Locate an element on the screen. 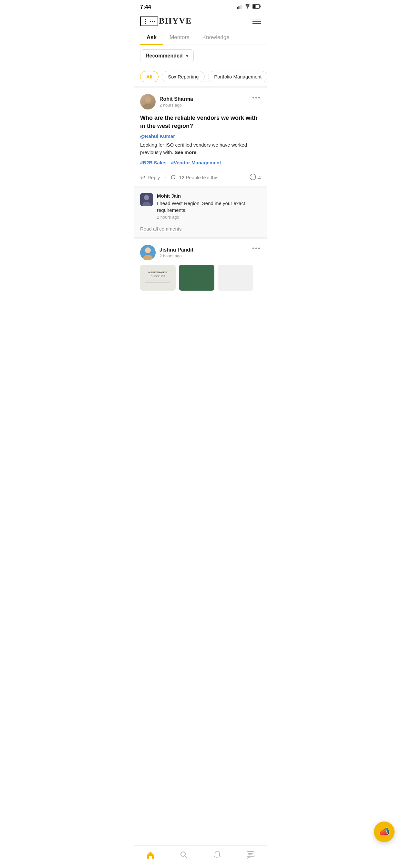 Image resolution: width=401 pixels, height=868 pixels. logo-icon: ⋮⋯ is located at coordinates (149, 22).